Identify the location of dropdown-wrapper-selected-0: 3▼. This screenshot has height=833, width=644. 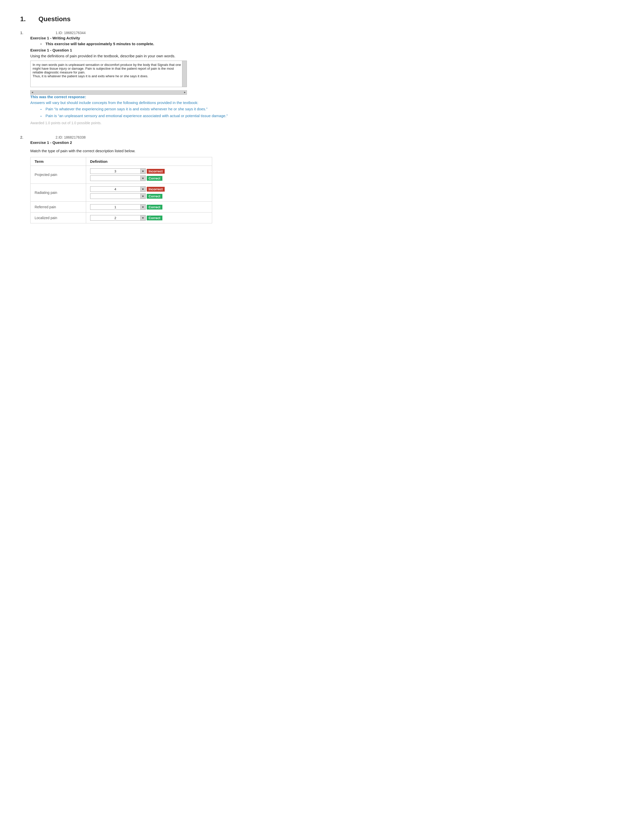
(118, 171).